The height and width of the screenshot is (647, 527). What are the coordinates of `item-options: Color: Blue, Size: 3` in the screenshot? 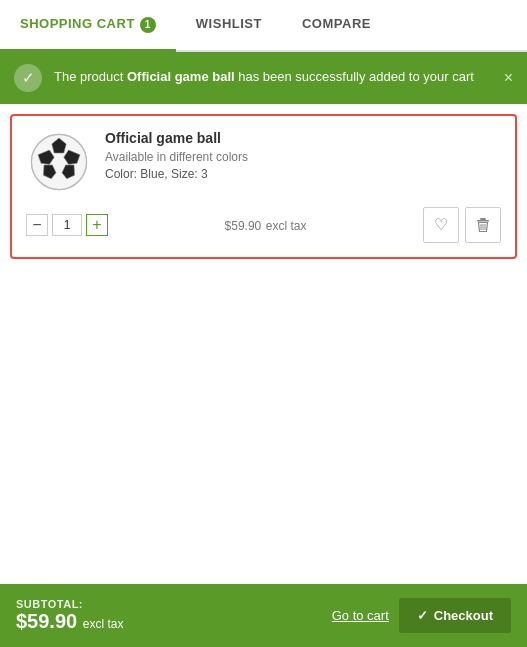 It's located at (303, 174).